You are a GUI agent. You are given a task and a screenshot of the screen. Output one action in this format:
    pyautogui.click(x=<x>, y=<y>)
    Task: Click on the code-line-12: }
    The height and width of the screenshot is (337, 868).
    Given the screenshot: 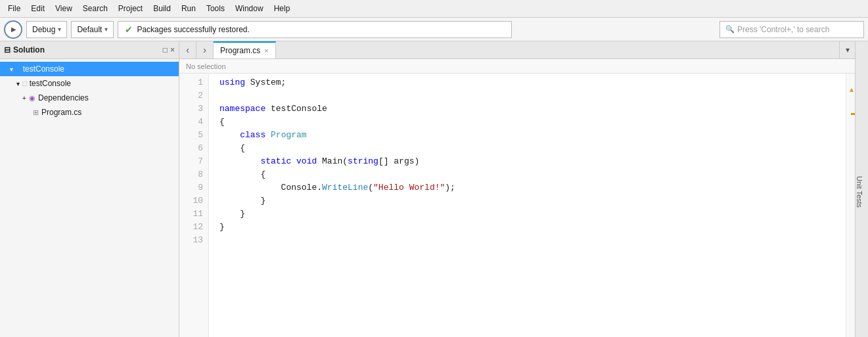 What is the action you would take?
    pyautogui.click(x=532, y=227)
    